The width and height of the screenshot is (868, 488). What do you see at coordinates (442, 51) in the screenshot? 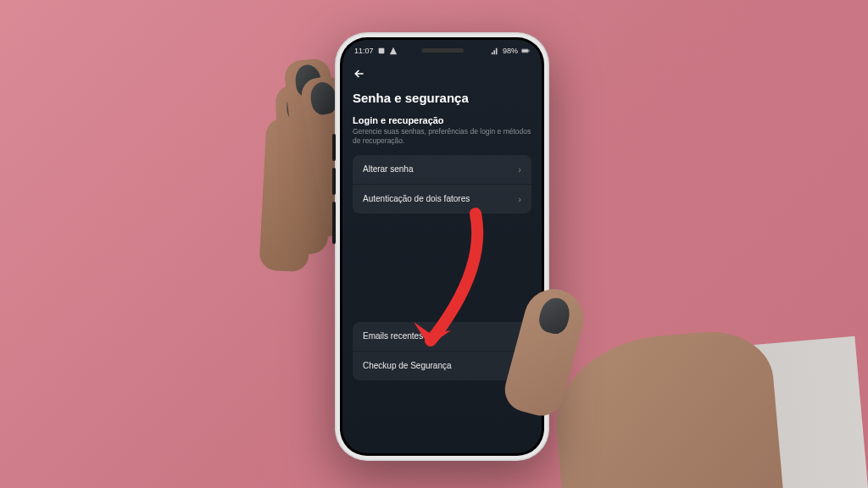
I see `phone-speaker` at bounding box center [442, 51].